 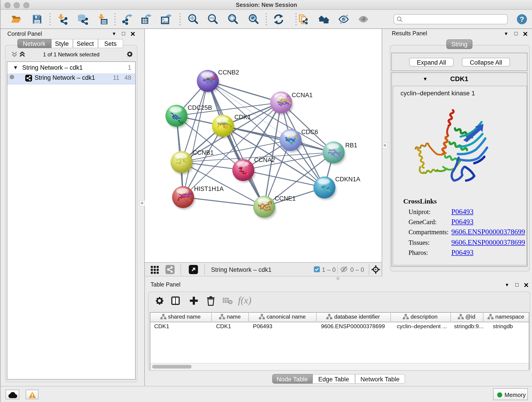 What do you see at coordinates (265, 160) in the screenshot?
I see `svg-text: CCNA2` at bounding box center [265, 160].